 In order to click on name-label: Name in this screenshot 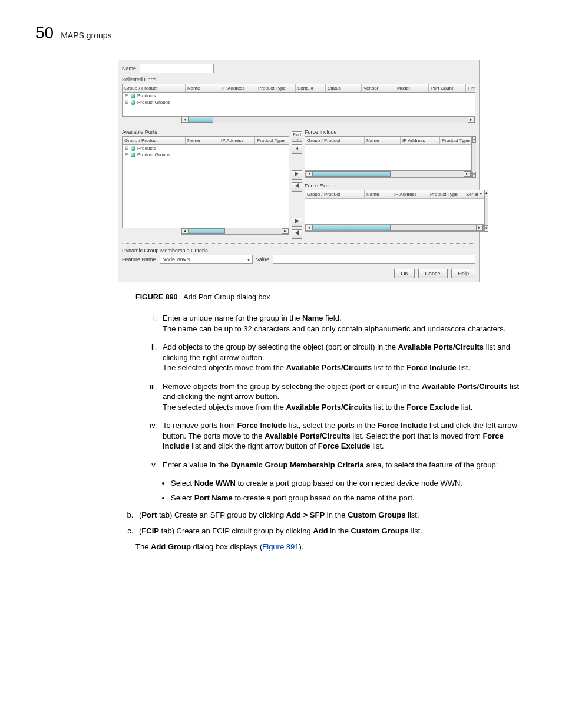, I will do `click(129, 68)`.